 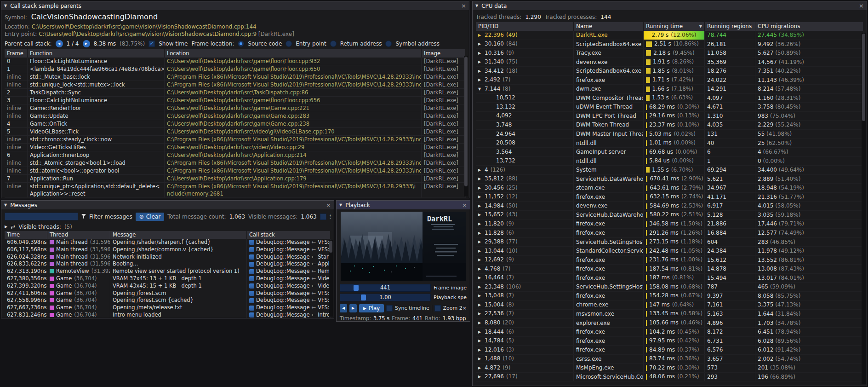 I want to click on radio-label-entry-point: Entry point, so click(x=311, y=44).